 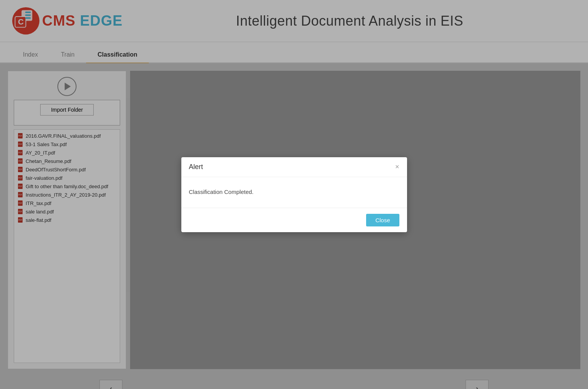 What do you see at coordinates (397, 167) in the screenshot?
I see `modal-close-x-button: ×` at bounding box center [397, 167].